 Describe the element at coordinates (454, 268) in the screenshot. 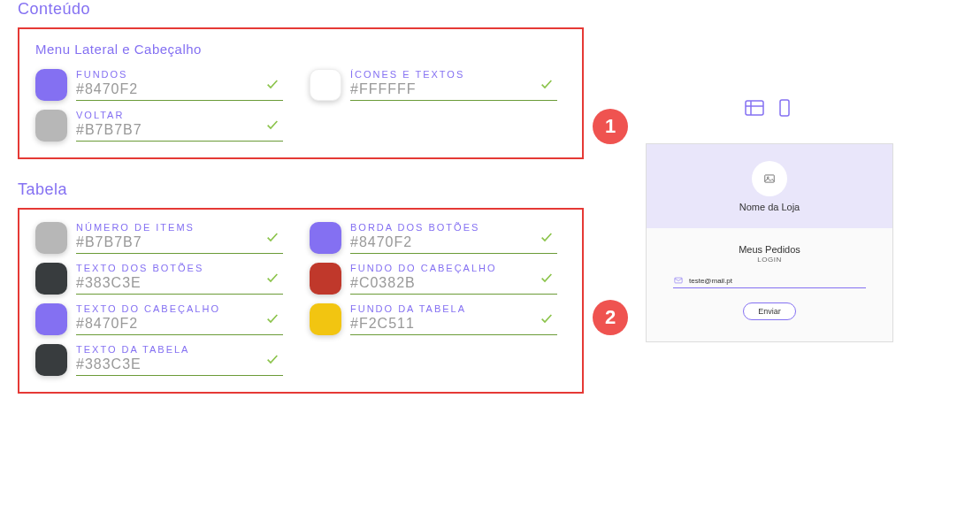

I see `field-label: FUNDO DO CABEÇALHO` at that location.